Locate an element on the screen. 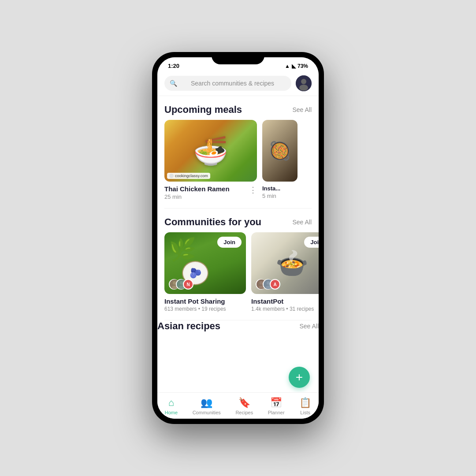 The image size is (476, 476). lists-icon: 📋 is located at coordinates (305, 403).